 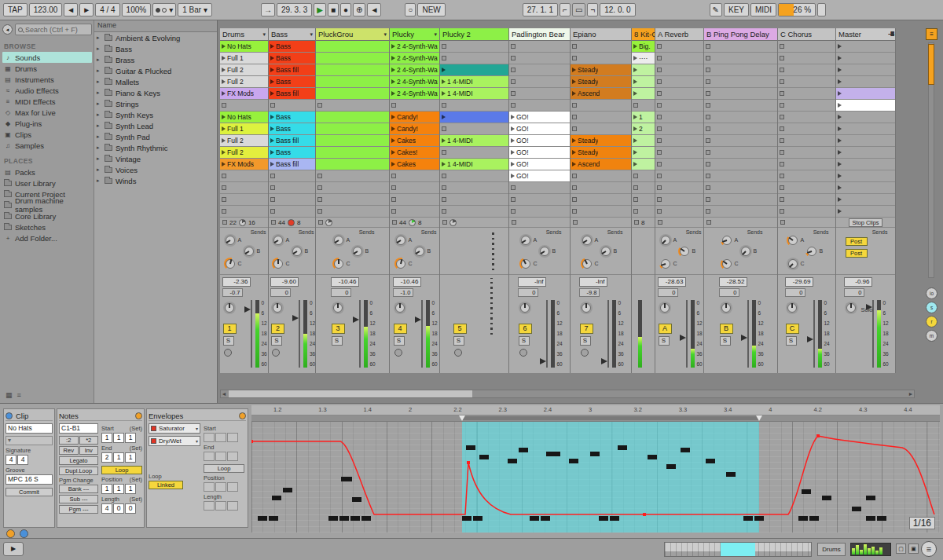 What do you see at coordinates (156, 126) in the screenshot?
I see `browser-folder-row: ▸Synth Lead` at bounding box center [156, 126].